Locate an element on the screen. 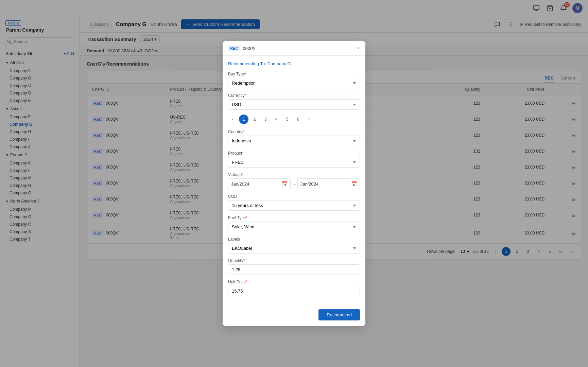  product-label: Product* is located at coordinates (294, 153).